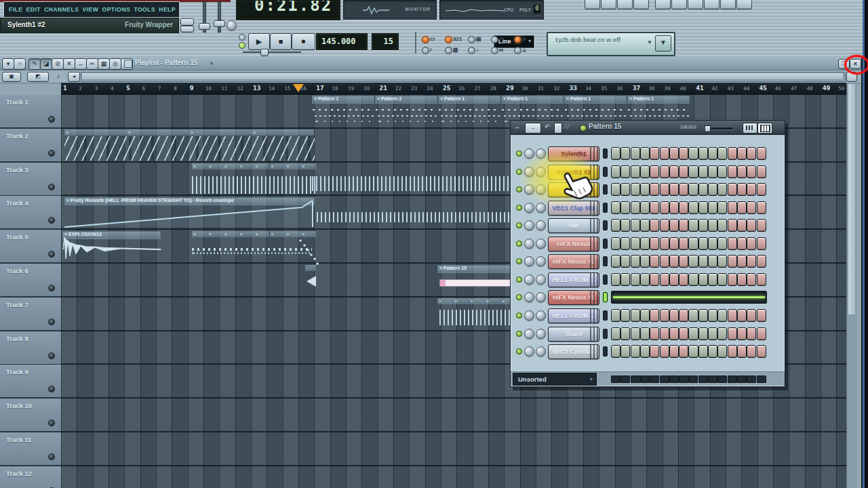  Describe the element at coordinates (80, 88) in the screenshot. I see `ruler-bar-number: 2` at that location.